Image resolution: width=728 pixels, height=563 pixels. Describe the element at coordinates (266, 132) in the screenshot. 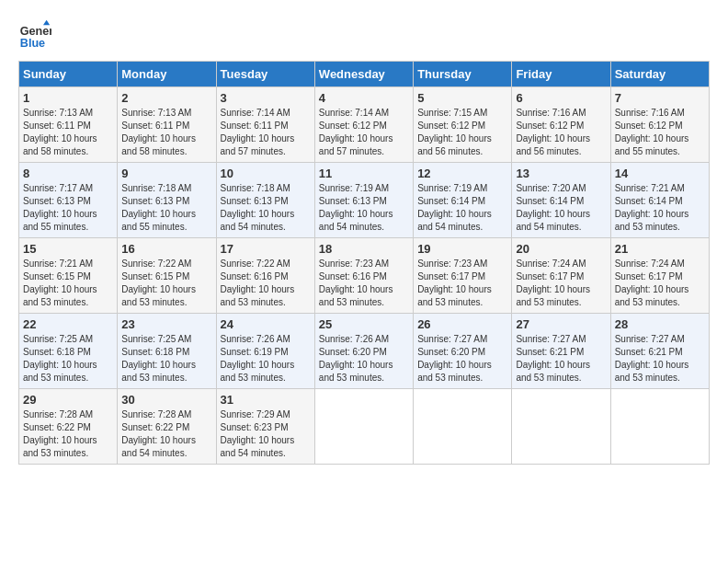

I see `day-info: Sunrise: 7:14 AMSunset: 6:11 PMDaylight:…` at that location.